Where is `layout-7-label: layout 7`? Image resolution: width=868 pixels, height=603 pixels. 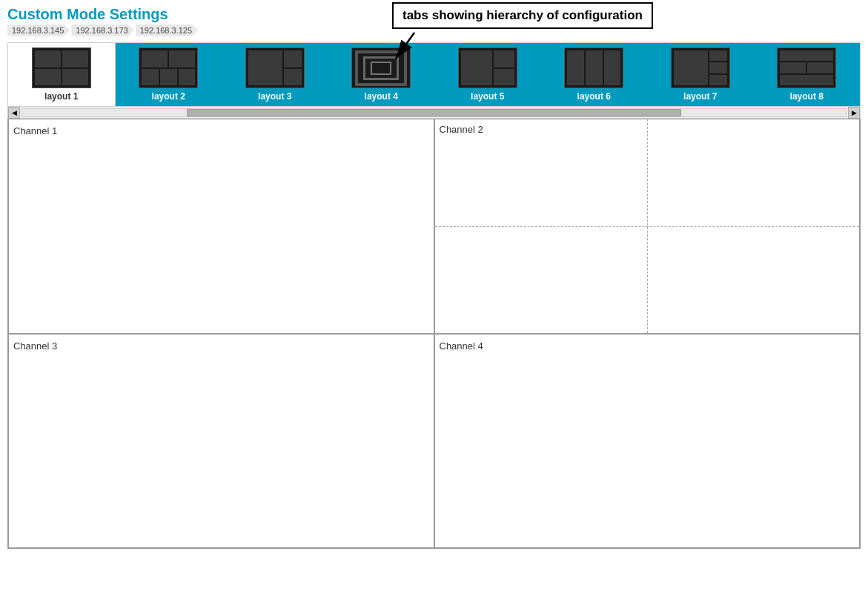 layout-7-label: layout 7 is located at coordinates (700, 96).